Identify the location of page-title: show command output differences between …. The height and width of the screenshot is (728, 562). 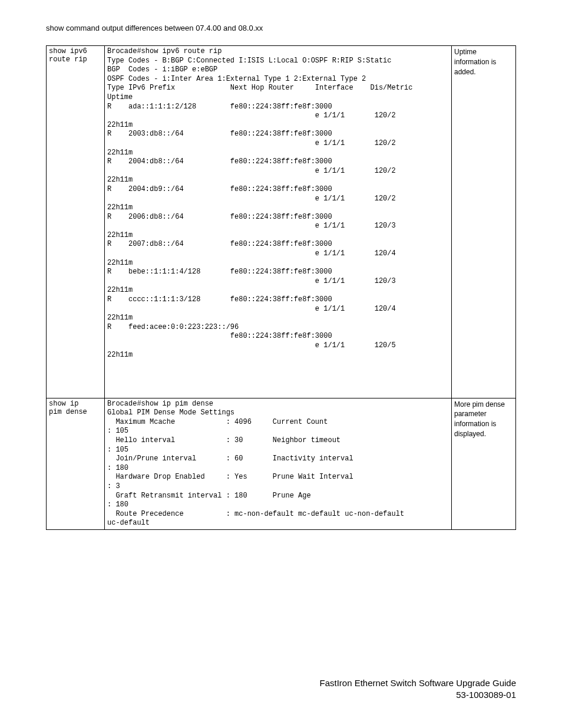
(154, 28).